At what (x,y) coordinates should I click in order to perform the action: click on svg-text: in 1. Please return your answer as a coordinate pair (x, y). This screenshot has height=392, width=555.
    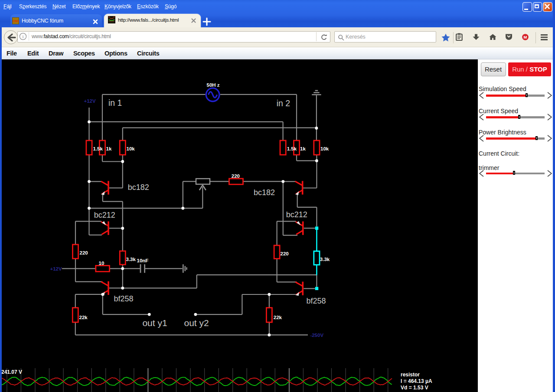
    Looking at the image, I should click on (115, 103).